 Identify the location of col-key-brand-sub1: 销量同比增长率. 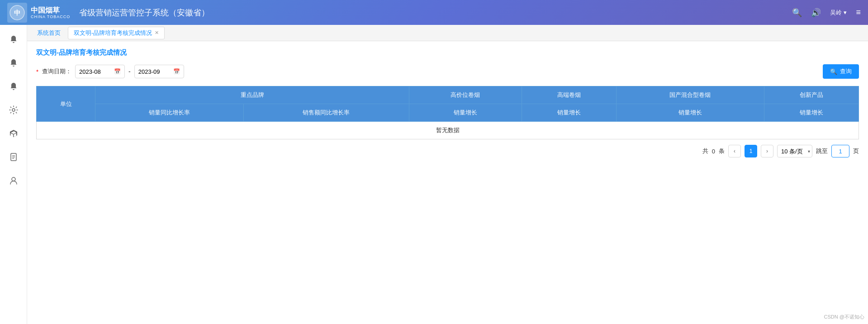
(169, 113).